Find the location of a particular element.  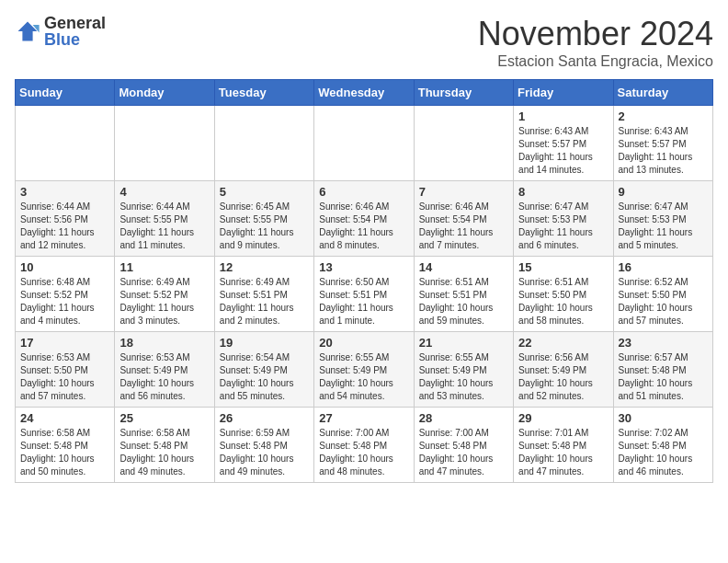

day-number: 30 is located at coordinates (664, 418).